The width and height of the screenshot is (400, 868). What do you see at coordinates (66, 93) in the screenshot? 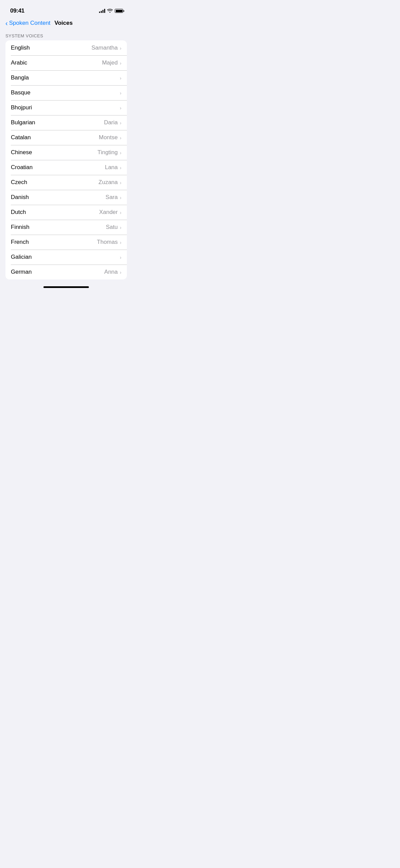
I see `list-item: Basque›` at bounding box center [66, 93].